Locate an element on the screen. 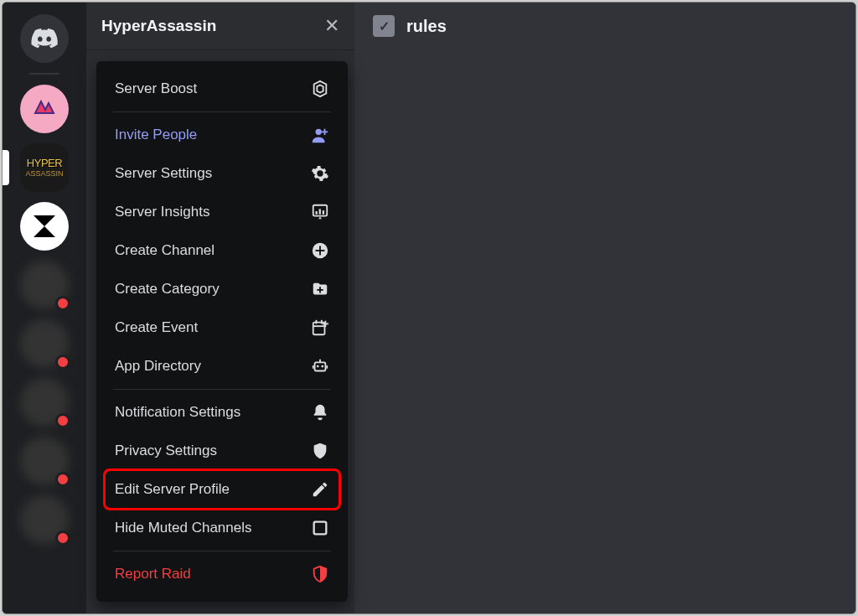  close-icon: ✕ is located at coordinates (332, 26).